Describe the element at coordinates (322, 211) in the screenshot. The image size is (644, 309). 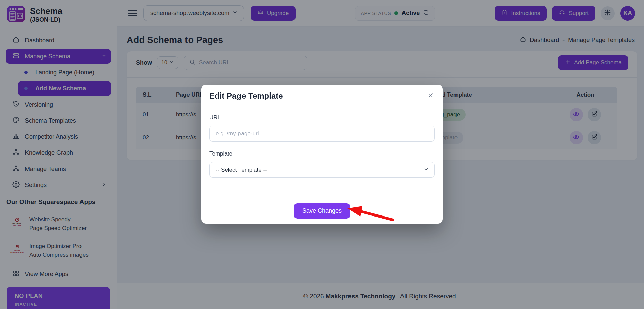
I see `save-changes-button: Save Changes` at that location.